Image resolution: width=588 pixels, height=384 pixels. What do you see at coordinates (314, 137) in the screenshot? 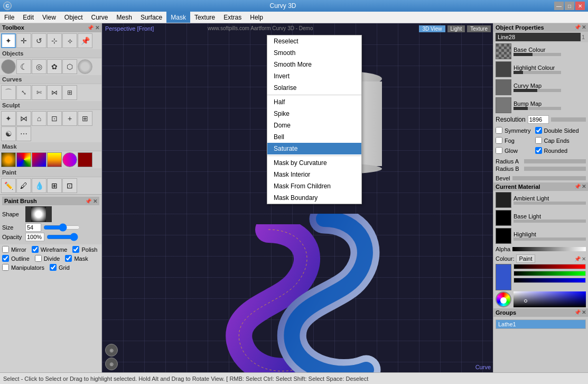
I see `menu-bell: Bell` at bounding box center [314, 137].